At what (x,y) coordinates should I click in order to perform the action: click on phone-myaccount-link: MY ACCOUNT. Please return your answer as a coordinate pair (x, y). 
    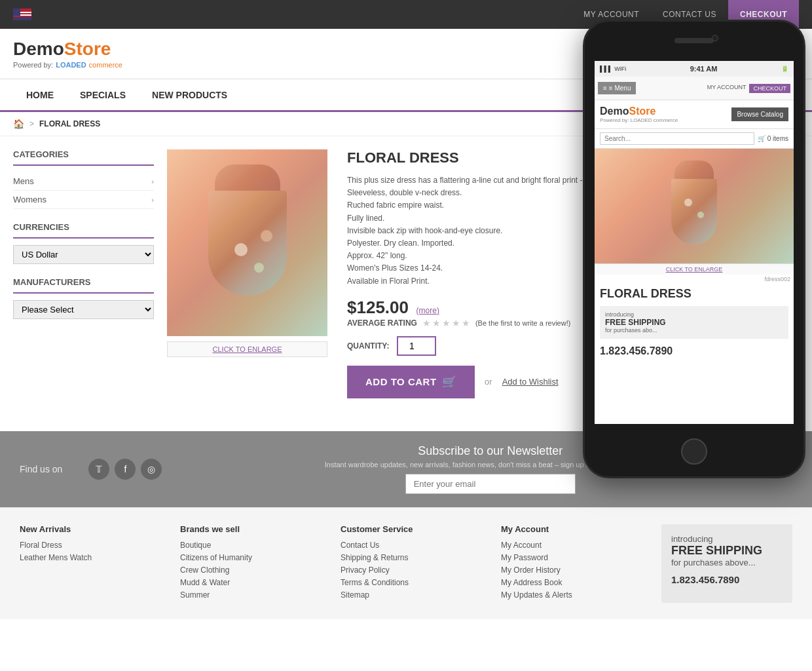
    Looking at the image, I should click on (727, 88).